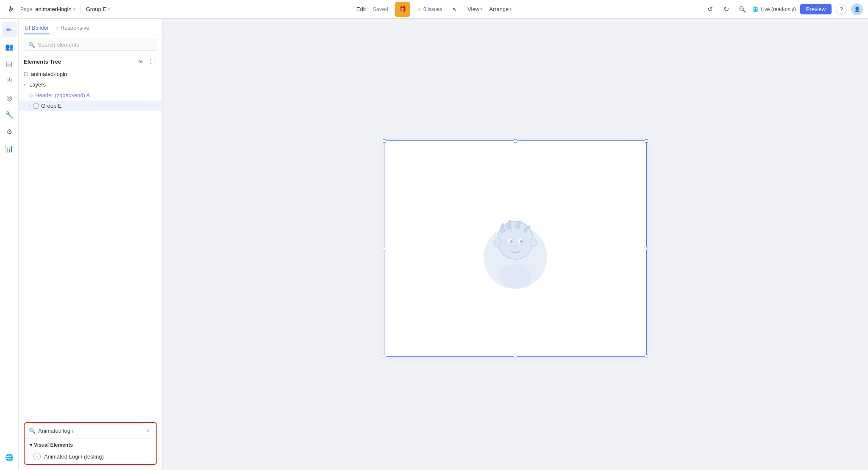  I want to click on issues-button: ⚠ 0 issues, so click(430, 9).